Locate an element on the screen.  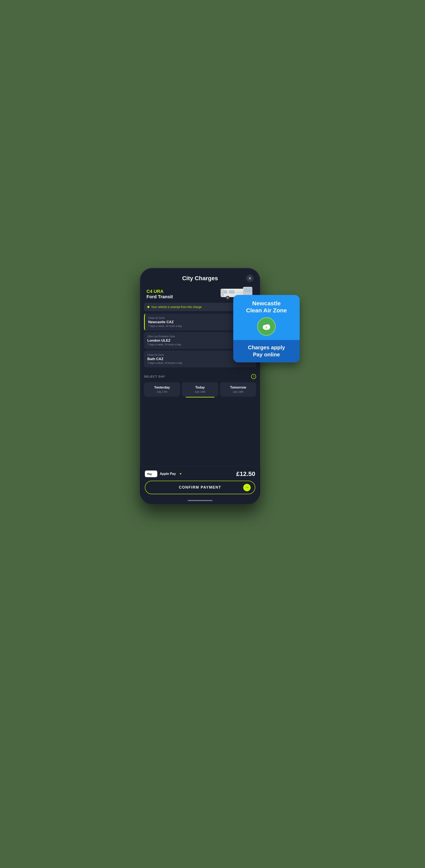
info-card-title: NewcastleClean Air Zone is located at coordinates (266, 307).